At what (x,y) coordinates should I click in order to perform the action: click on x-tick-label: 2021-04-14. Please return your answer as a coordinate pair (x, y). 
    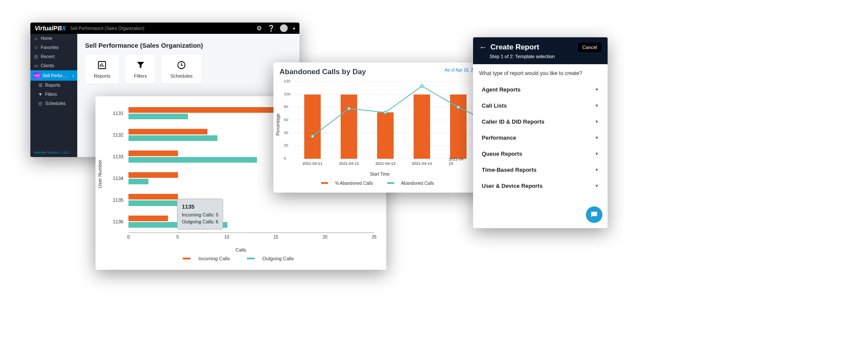
    Looking at the image, I should click on (422, 164).